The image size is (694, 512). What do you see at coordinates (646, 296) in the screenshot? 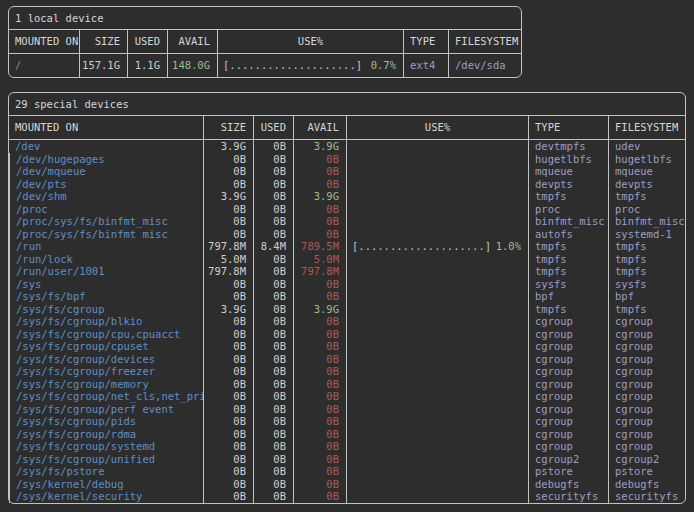
I see `filesystem-device: bpf` at bounding box center [646, 296].